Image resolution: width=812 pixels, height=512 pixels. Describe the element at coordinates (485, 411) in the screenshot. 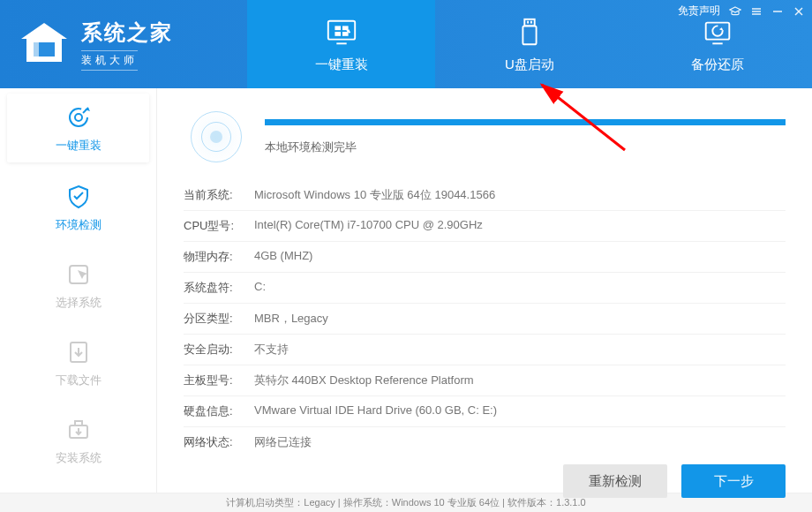

I see `info-row: 硬盘信息:VMware Virtual IDE Hard Drive (60.0…` at that location.